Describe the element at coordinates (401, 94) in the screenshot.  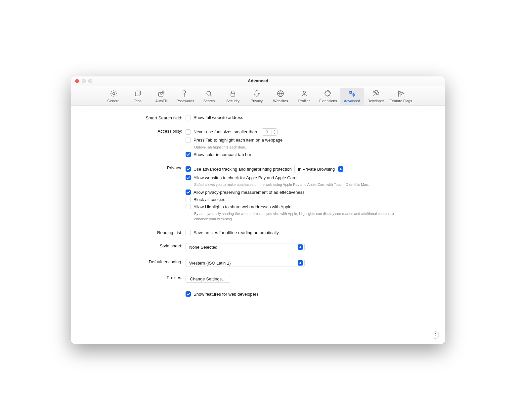
I see `flags-icon` at that location.